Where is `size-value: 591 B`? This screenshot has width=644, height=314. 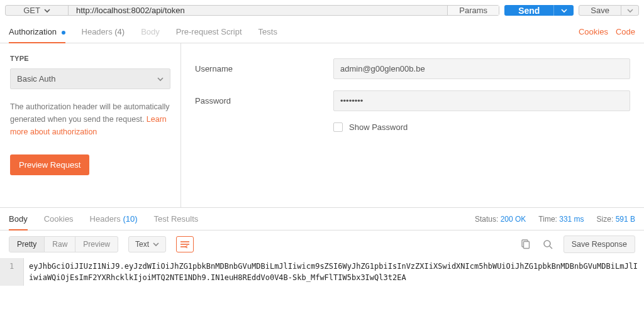 size-value: 591 B is located at coordinates (625, 219).